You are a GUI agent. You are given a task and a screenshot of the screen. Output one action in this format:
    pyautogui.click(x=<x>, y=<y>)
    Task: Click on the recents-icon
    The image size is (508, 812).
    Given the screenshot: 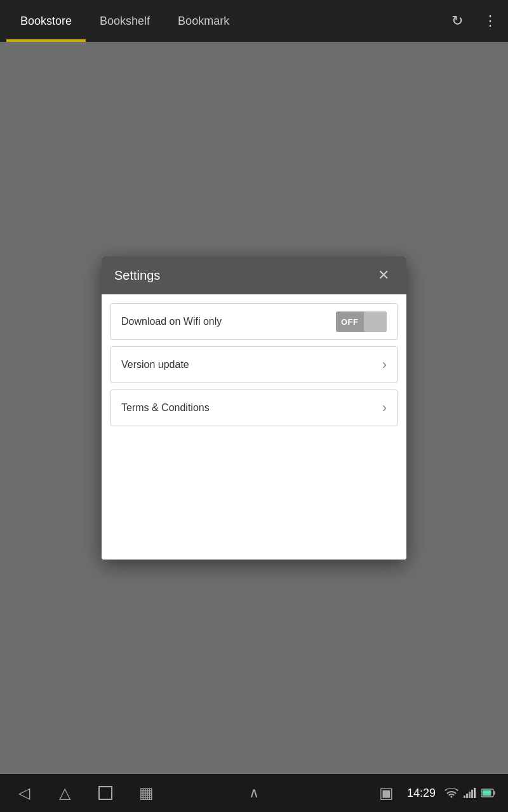 What is the action you would take?
    pyautogui.click(x=105, y=793)
    